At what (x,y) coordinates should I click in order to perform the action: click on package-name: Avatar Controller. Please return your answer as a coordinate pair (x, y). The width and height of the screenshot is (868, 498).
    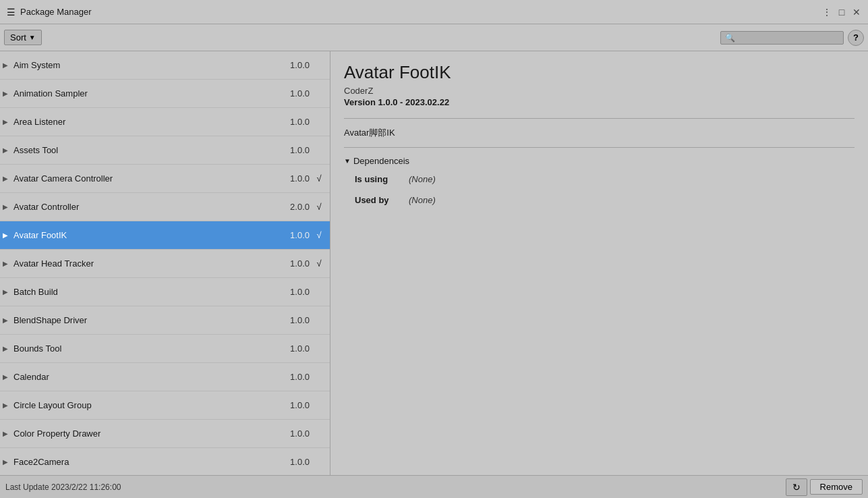
    Looking at the image, I should click on (152, 206).